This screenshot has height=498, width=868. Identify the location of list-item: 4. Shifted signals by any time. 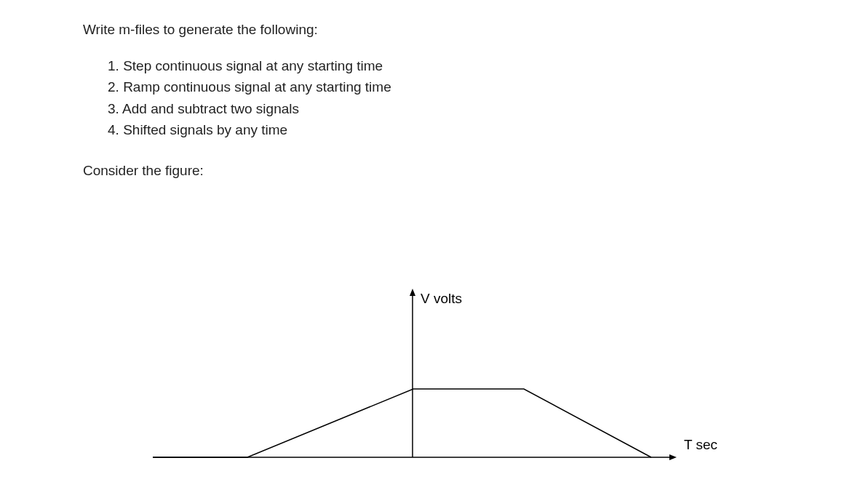
(466, 129).